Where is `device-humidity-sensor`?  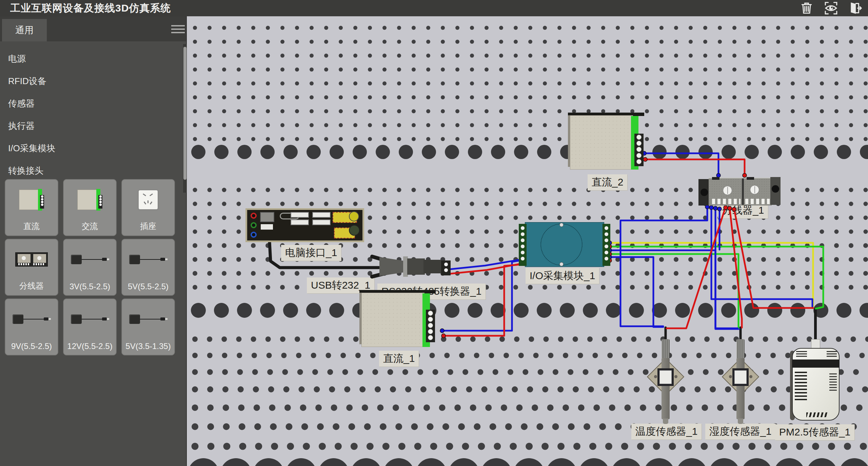 device-humidity-sensor is located at coordinates (741, 382).